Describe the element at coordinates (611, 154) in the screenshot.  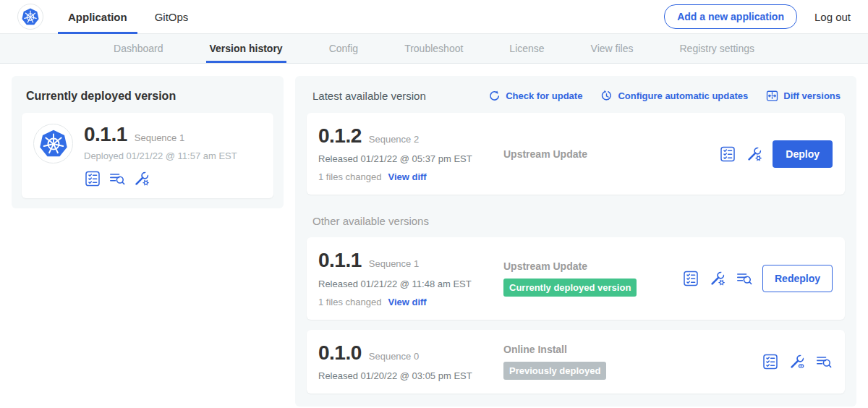
I see `version-source: Upstream Update` at that location.